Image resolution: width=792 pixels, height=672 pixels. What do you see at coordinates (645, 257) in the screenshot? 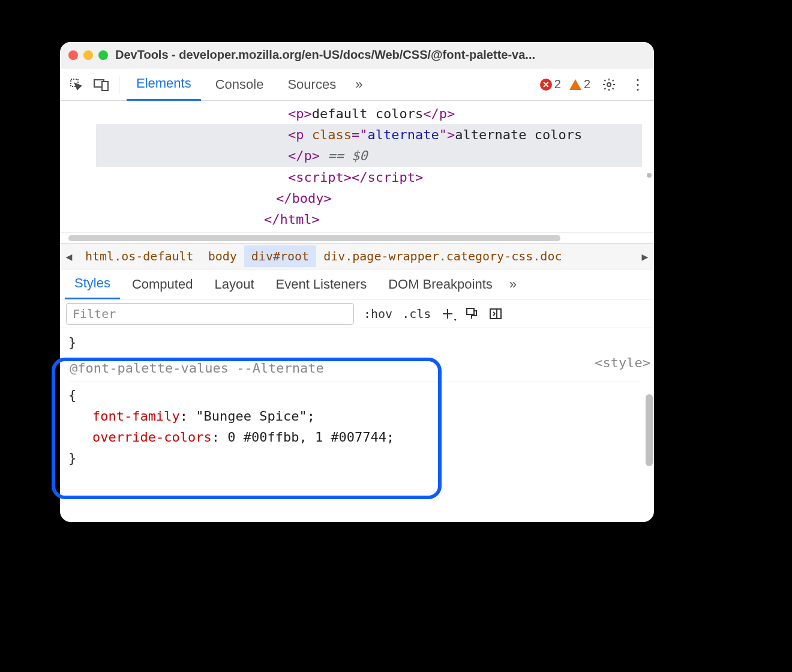
I see `crumb-next-icon: ▶` at bounding box center [645, 257].